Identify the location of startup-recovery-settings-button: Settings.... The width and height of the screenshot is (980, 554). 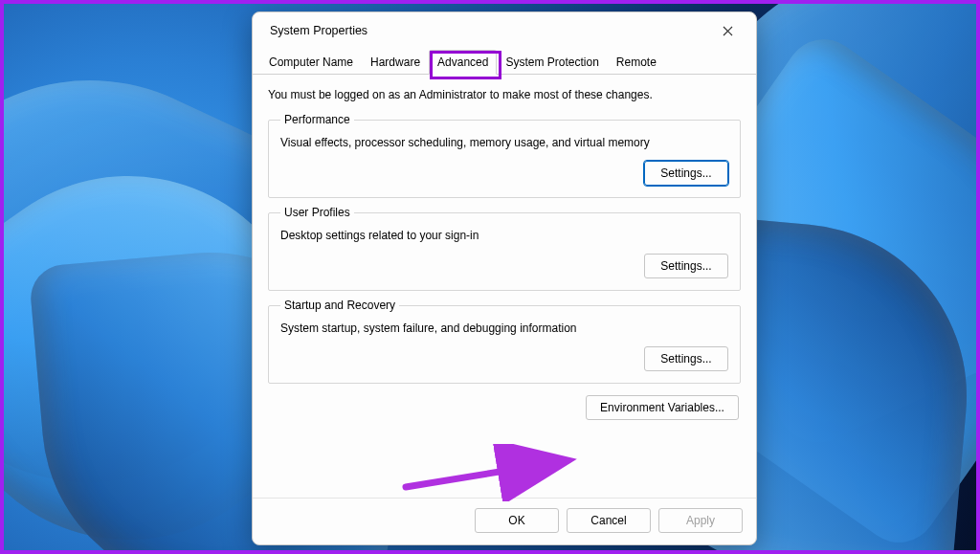
(686, 359).